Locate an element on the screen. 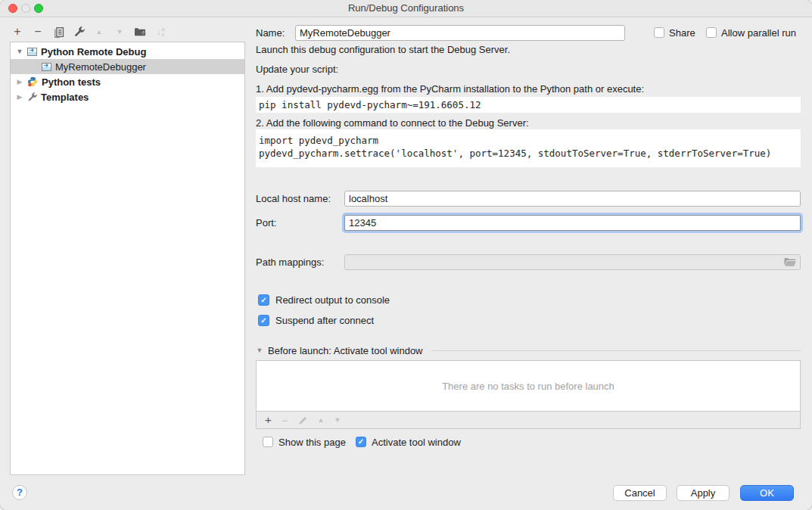  redirect-output-label: Redirect output to console is located at coordinates (333, 300).